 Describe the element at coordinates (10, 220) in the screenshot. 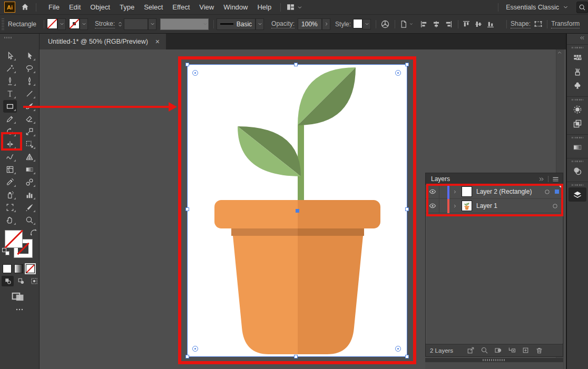

I see `tool-hand-icon` at that location.